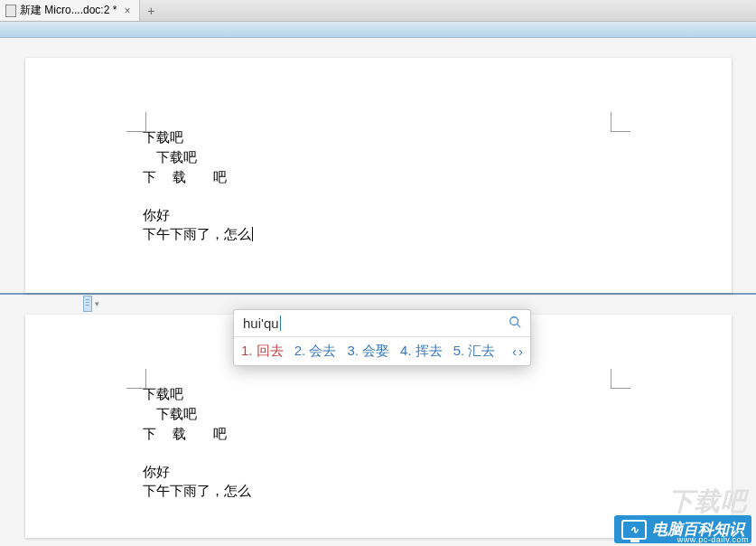 The image size is (756, 546). What do you see at coordinates (252, 234) in the screenshot?
I see `text-cursor` at bounding box center [252, 234].